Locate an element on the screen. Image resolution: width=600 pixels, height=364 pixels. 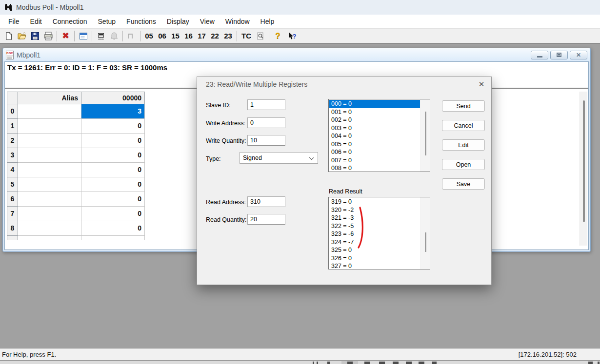
slave-id-field is located at coordinates (266, 105).